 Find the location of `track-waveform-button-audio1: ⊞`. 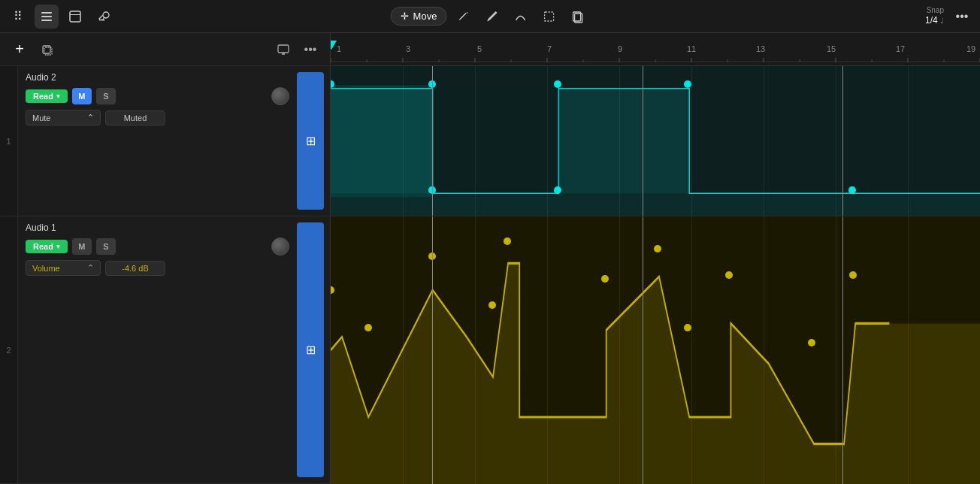

track-waveform-button-audio1: ⊞ is located at coordinates (310, 350).